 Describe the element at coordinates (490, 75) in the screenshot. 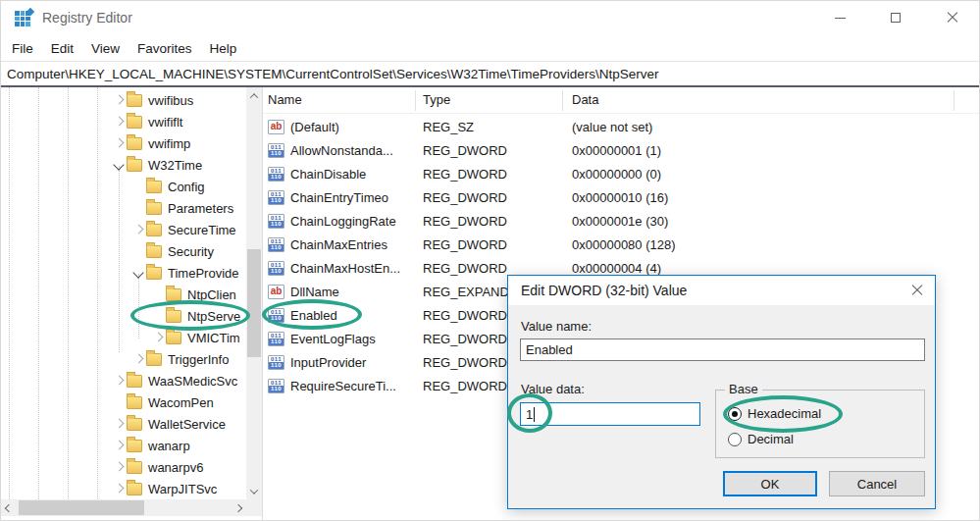

I see `address-bar: Computer\HKEY_LOCAL_MACHINE\SYSTEM\Curre…` at that location.